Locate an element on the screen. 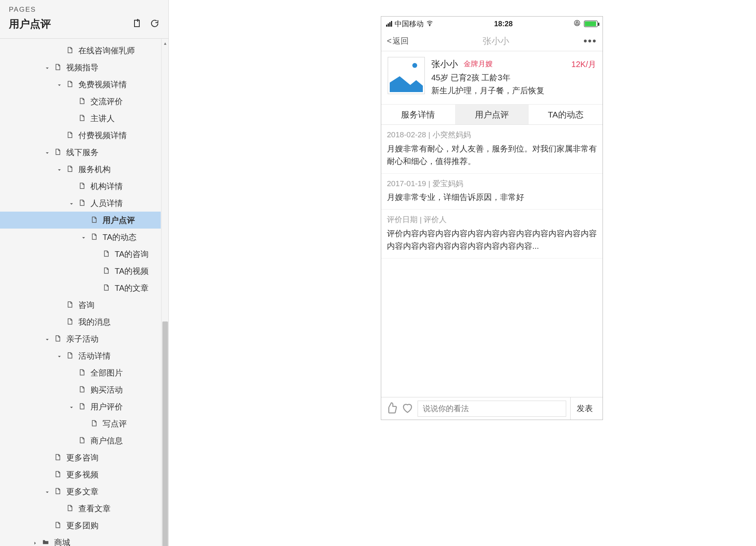  tree-item: 更多文章 is located at coordinates (80, 491).